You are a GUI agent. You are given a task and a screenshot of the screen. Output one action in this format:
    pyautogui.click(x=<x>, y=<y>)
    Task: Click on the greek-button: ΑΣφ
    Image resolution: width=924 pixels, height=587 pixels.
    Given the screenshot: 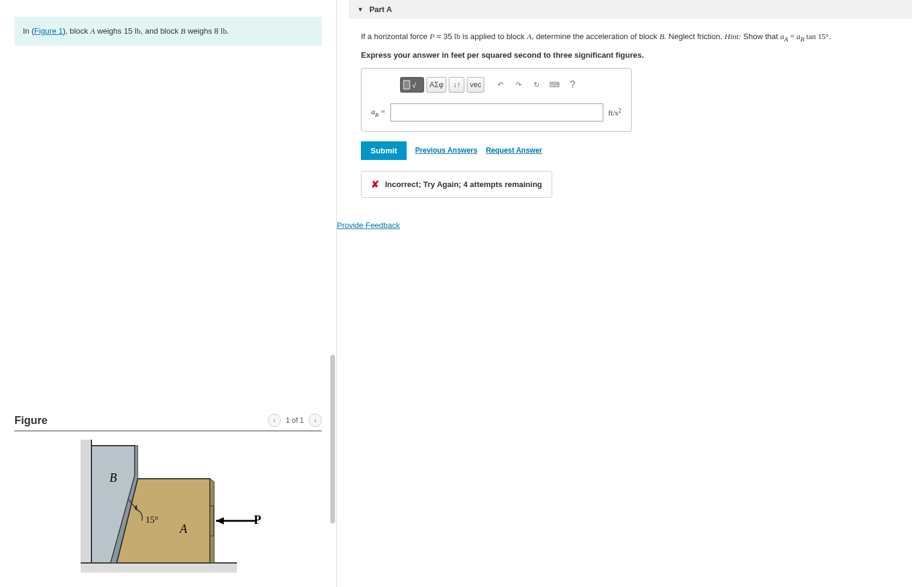 What is the action you would take?
    pyautogui.click(x=437, y=85)
    